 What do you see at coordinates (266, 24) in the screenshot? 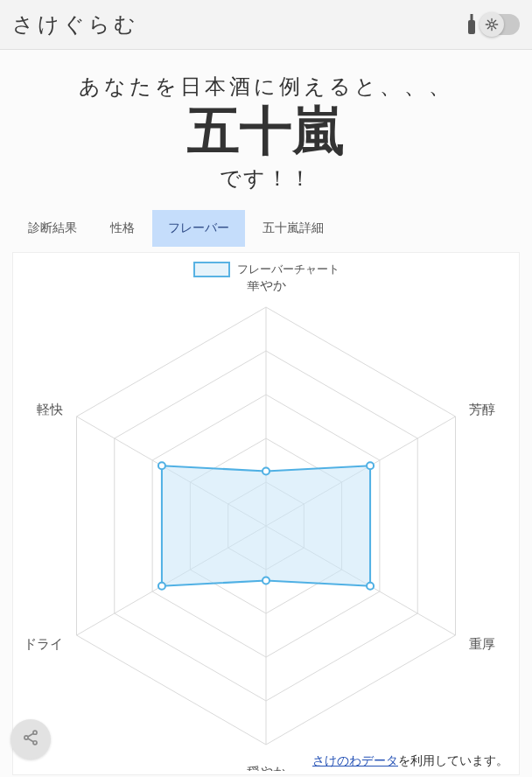
I see `app-header: さけぐらむ` at bounding box center [266, 24].